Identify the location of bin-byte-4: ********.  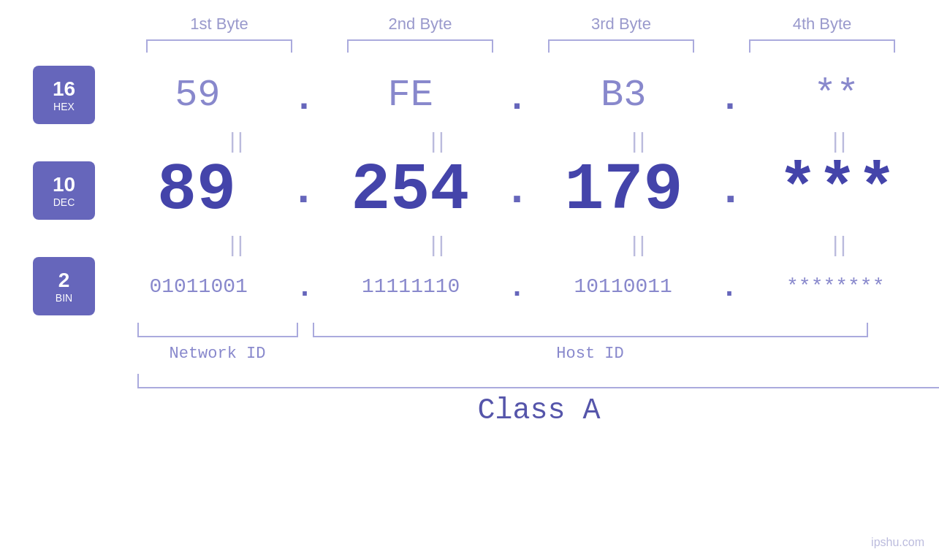
(835, 286).